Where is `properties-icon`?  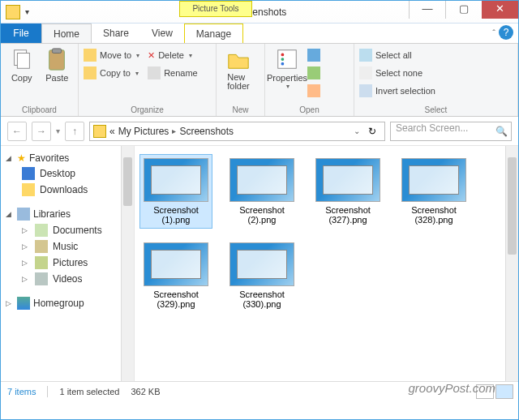 properties-icon is located at coordinates (287, 59).